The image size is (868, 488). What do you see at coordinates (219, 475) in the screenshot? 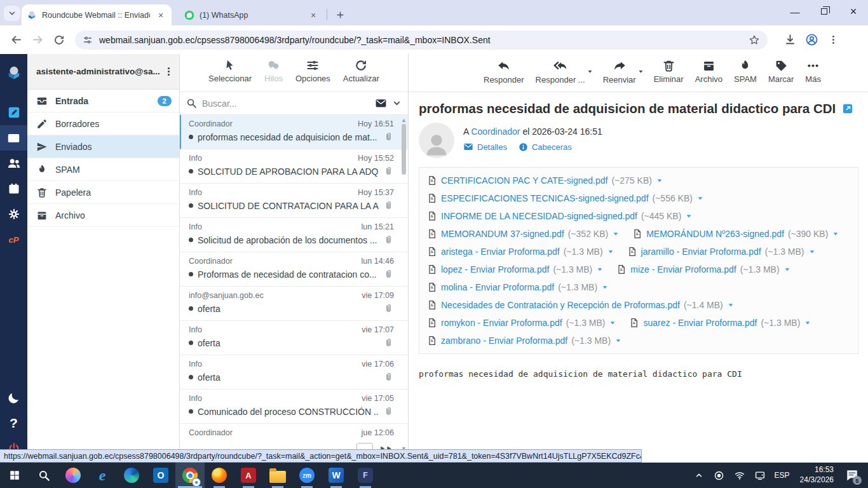
I see `firefox-icon` at bounding box center [219, 475].